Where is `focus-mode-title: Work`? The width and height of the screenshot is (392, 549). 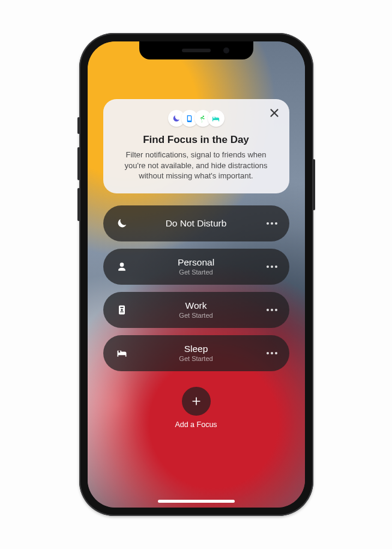
focus-mode-title: Work is located at coordinates (196, 306).